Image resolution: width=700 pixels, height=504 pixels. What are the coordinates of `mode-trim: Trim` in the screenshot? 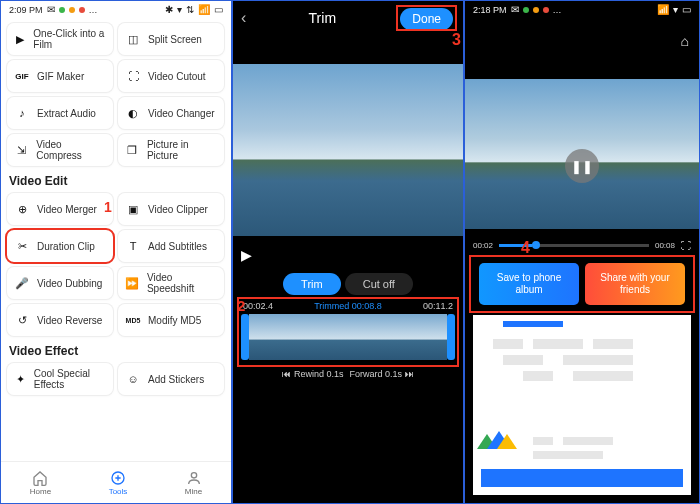 It's located at (312, 284).